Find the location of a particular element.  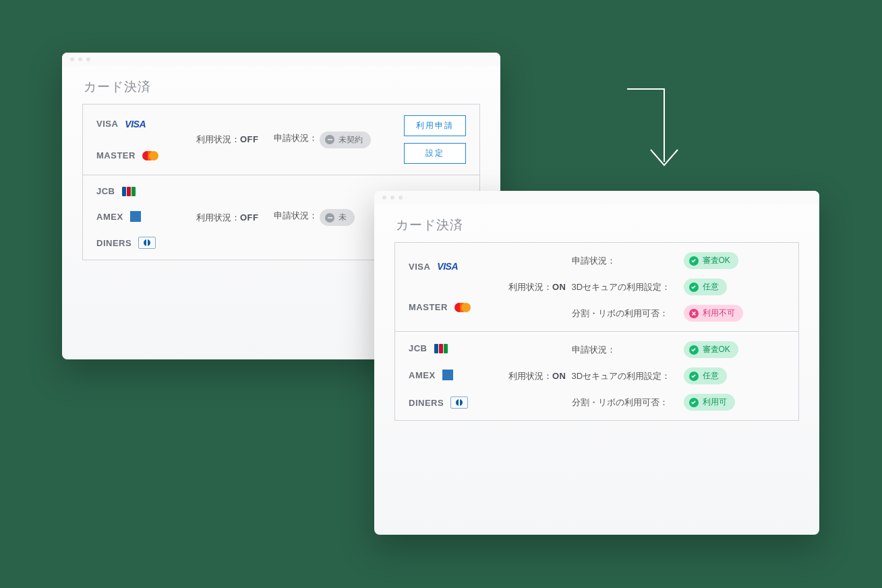

installment-status-line: 分割・リボの利用可否： 利用可 is located at coordinates (680, 402).